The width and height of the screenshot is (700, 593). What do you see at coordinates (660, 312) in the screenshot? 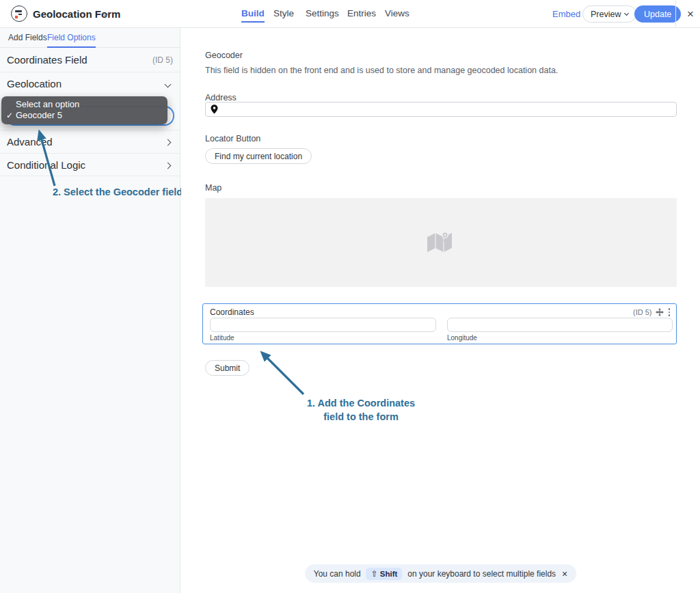
I see `move-handle-icon` at bounding box center [660, 312].